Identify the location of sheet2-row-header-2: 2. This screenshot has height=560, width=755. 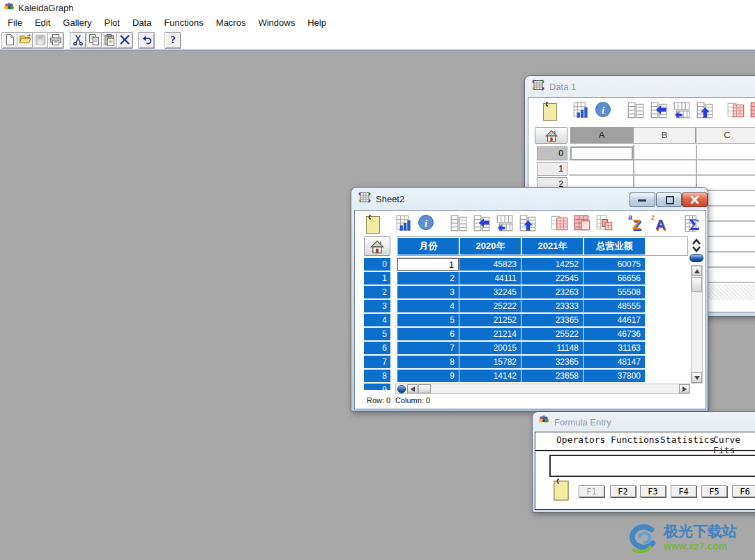
(377, 292).